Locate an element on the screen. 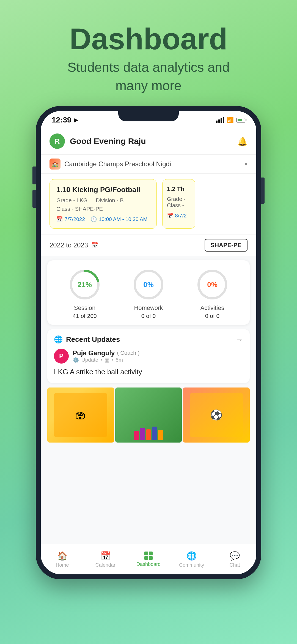 The image size is (297, 644). class-info-row-1: Grade - LKG Division - B is located at coordinates (103, 200).